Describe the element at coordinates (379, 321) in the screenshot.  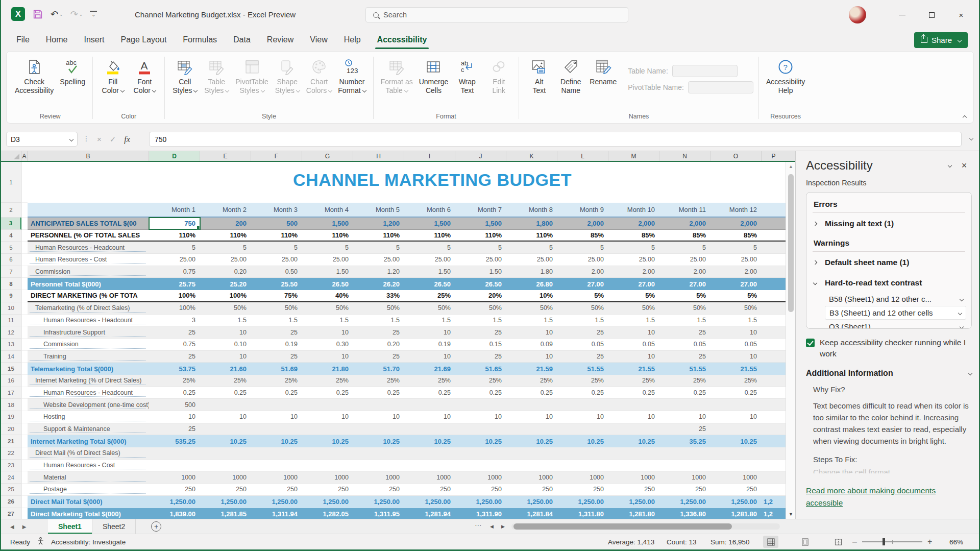
I see `cell-H11: 1.5` at that location.